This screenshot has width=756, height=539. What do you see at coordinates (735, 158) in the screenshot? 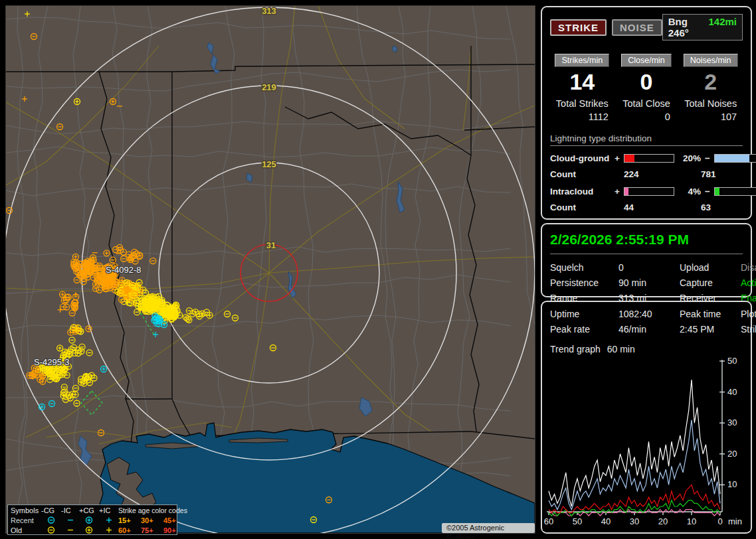
I see `cg-minus-bar` at bounding box center [735, 158].